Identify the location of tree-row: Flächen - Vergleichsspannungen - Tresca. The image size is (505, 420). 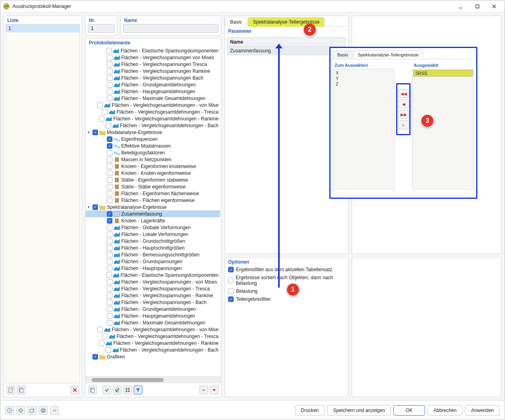
(153, 289).